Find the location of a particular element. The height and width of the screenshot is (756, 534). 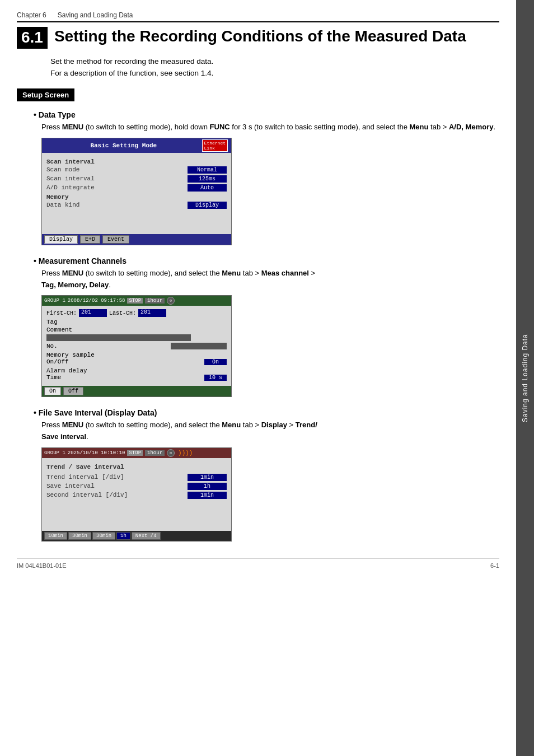

screen2-mode: STOP is located at coordinates (135, 301).